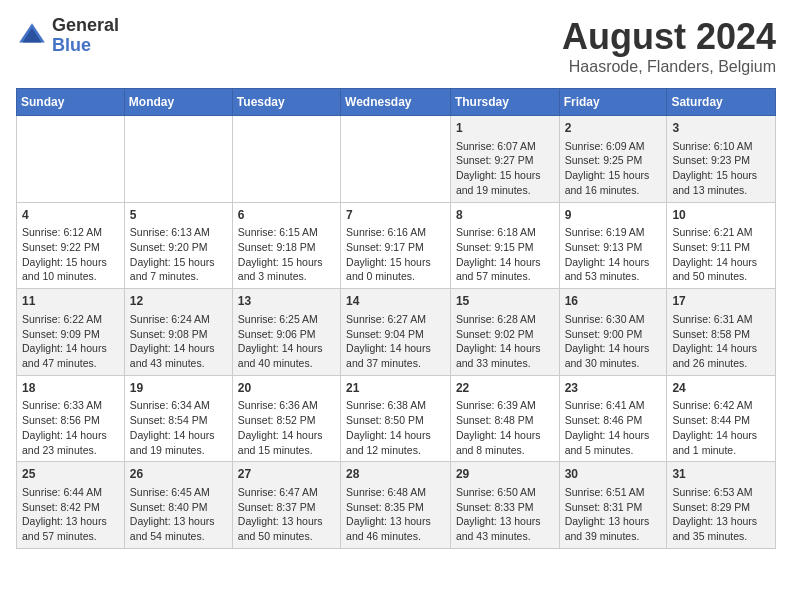 The height and width of the screenshot is (612, 792). Describe the element at coordinates (71, 246) in the screenshot. I see `calendar-cell: 4Sunrise: 6:12 AMSunset: 9:22 PMDaylight…` at that location.